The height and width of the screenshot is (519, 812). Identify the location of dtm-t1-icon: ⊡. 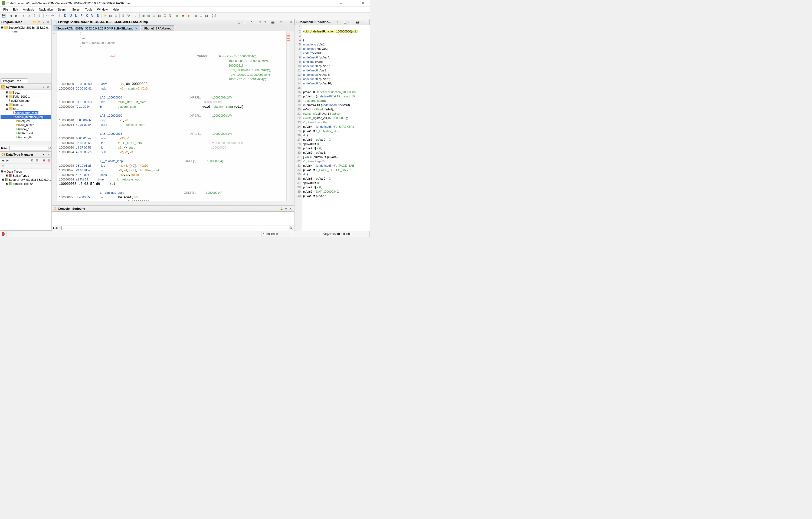
(32, 160).